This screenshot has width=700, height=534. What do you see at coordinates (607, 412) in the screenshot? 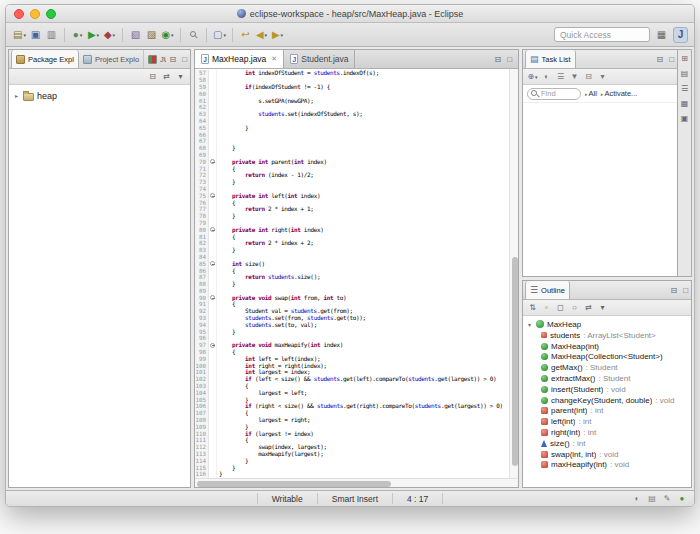
I see `outline-member: parent(int) : int` at bounding box center [607, 412].